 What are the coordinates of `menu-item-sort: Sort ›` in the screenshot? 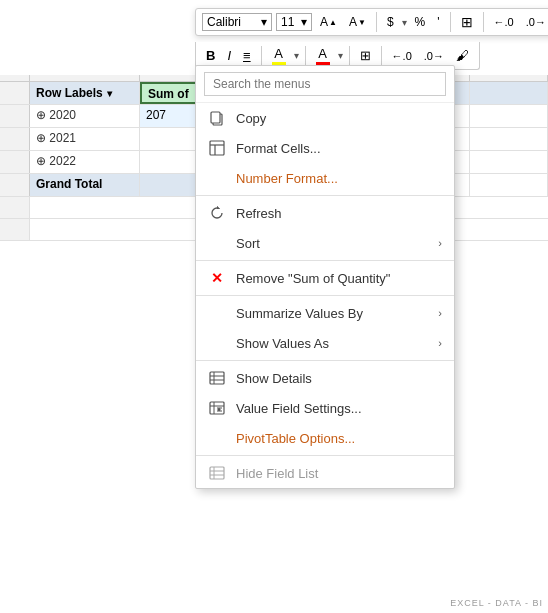 It's located at (325, 243).